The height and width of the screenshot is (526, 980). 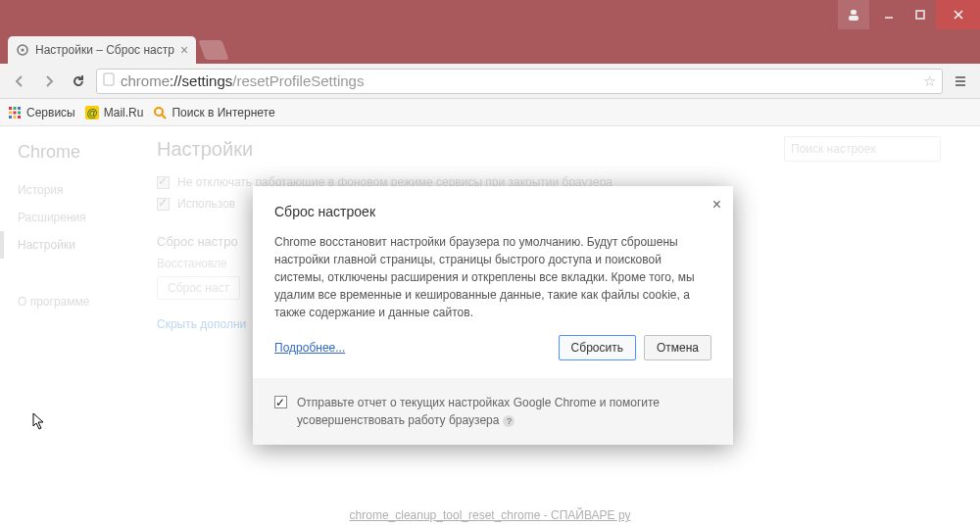 What do you see at coordinates (490, 113) in the screenshot?
I see `bookmarks-bar: Сервисы @ Mail.Ru Поиск в Интернете` at bounding box center [490, 113].